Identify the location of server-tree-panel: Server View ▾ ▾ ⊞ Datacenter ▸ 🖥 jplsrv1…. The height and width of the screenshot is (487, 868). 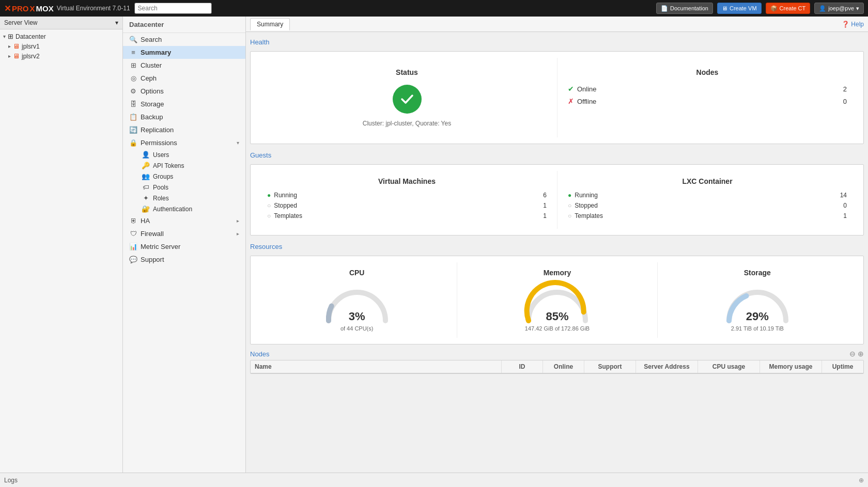
(61, 245).